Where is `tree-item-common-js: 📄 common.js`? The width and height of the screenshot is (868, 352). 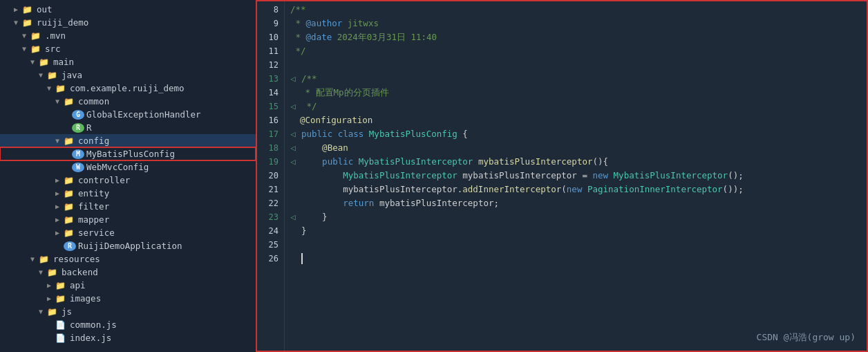 tree-item-common-js: 📄 common.js is located at coordinates (128, 325).